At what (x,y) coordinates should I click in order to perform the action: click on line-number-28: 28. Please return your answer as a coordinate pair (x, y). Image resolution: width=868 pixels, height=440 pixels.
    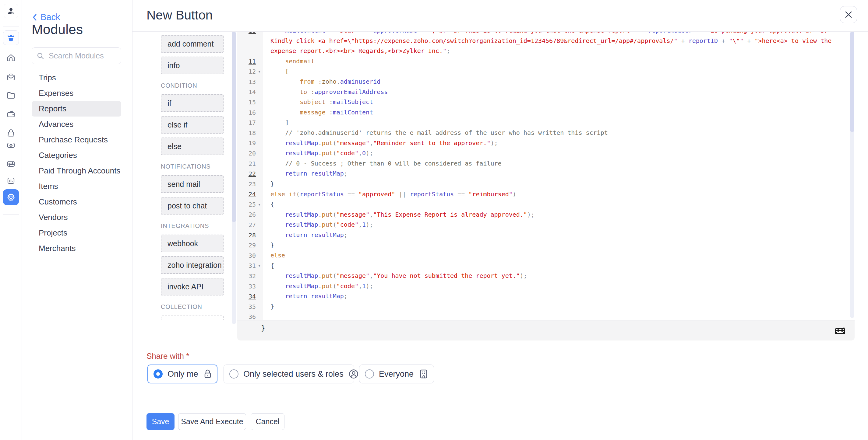
    Looking at the image, I should click on (253, 235).